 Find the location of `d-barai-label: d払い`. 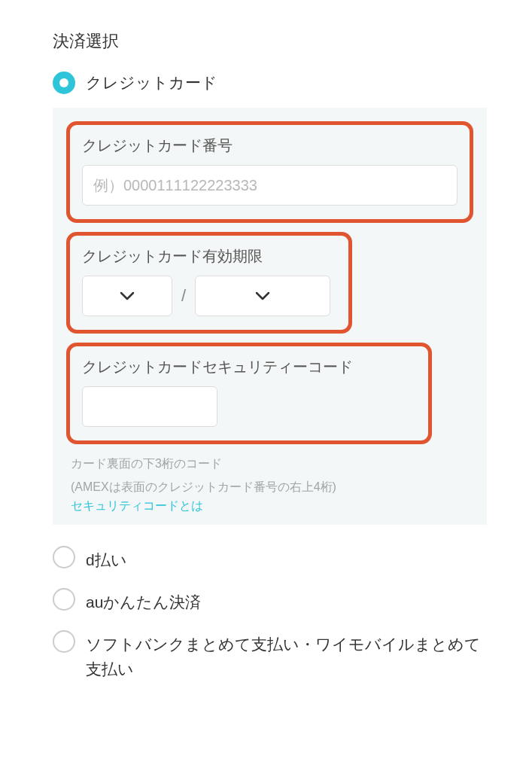

d-barai-label: d払い is located at coordinates (107, 559).